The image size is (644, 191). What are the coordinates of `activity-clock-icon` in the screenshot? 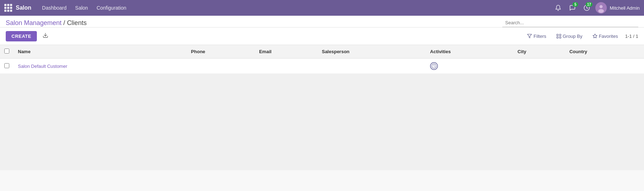 It's located at (434, 66).